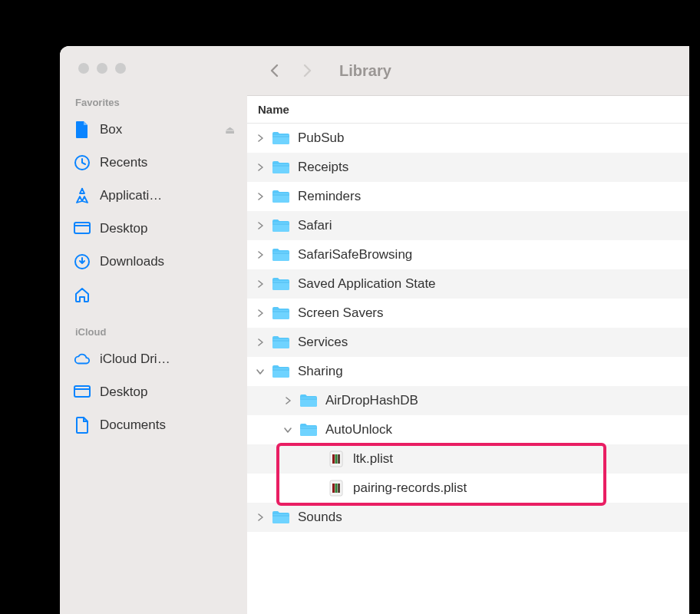 The width and height of the screenshot is (700, 614). I want to click on doc-icon, so click(82, 130).